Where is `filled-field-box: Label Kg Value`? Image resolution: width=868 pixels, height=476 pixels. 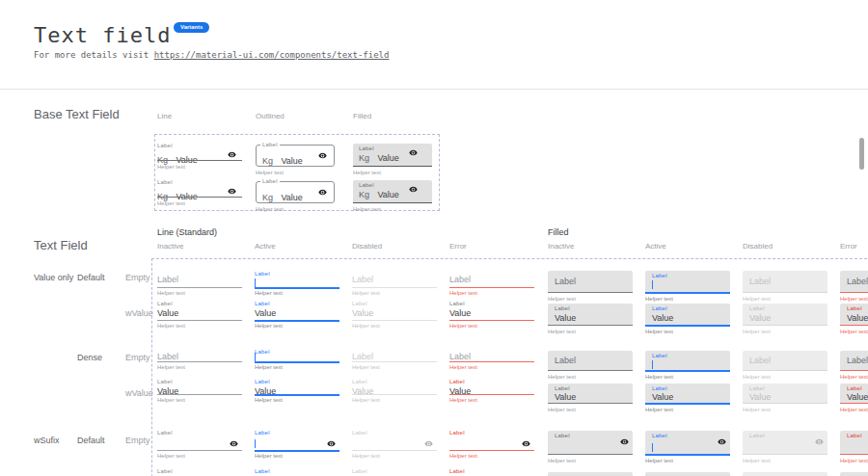
filled-field-box: Label Kg Value is located at coordinates (393, 155).